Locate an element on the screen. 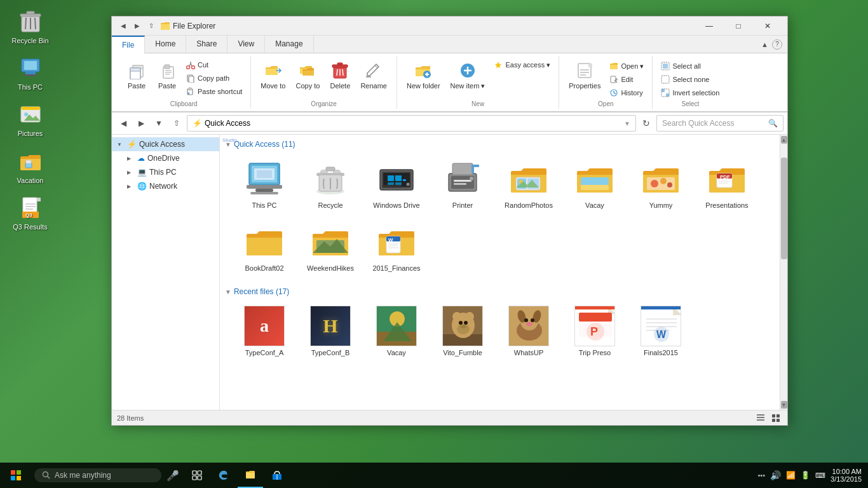  minimize-btn: — is located at coordinates (709, 26).